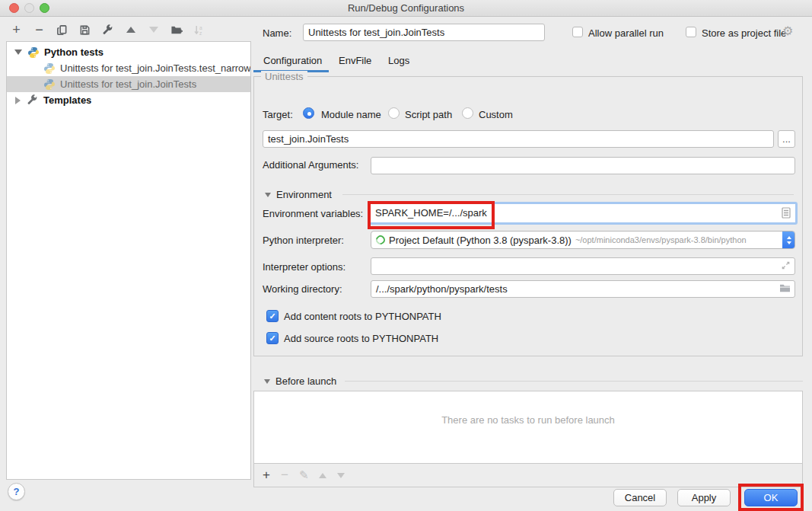  Describe the element at coordinates (277, 34) in the screenshot. I see `name-label: Name:` at that location.